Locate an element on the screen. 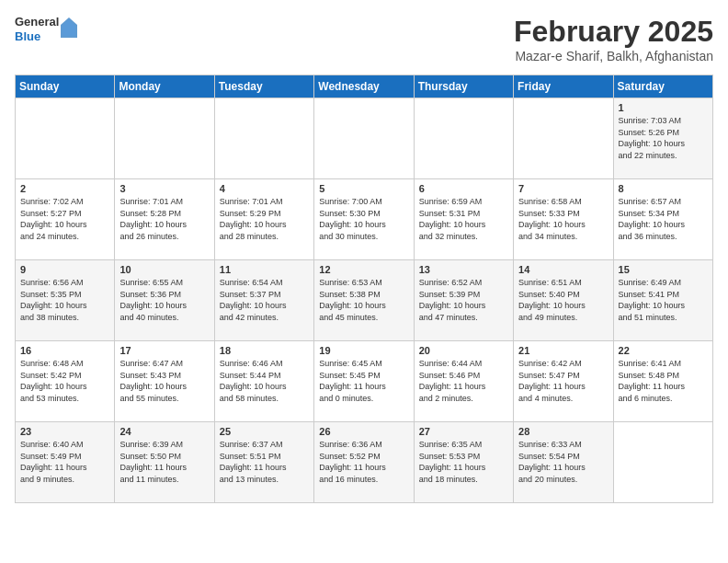 The height and width of the screenshot is (563, 728). calendar-day-cell: 3Sunrise: 7:01 AM Sunset: 5:28 PM Daylig… is located at coordinates (165, 220).